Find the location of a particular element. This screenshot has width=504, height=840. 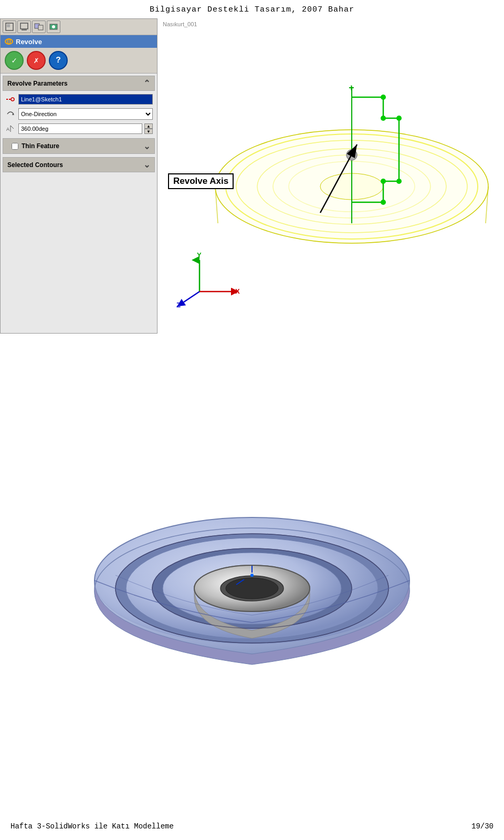

parameters-label: Revolve Parameters is located at coordinates (38, 84).